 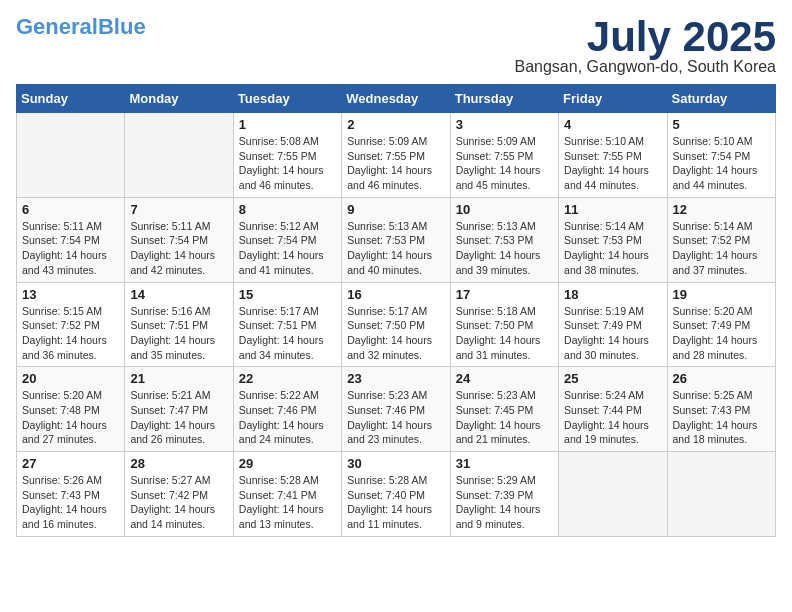 What do you see at coordinates (70, 334) in the screenshot?
I see `day-info: Sunrise: 5:15 AM Sunset: 7:52 PM Dayligh…` at bounding box center [70, 334].